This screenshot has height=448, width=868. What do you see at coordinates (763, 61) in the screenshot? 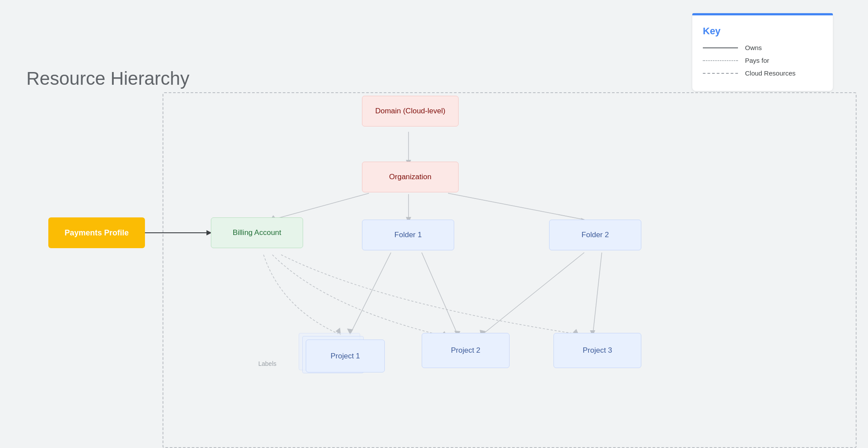
I see `key-row-pays: Pays for` at bounding box center [763, 61].